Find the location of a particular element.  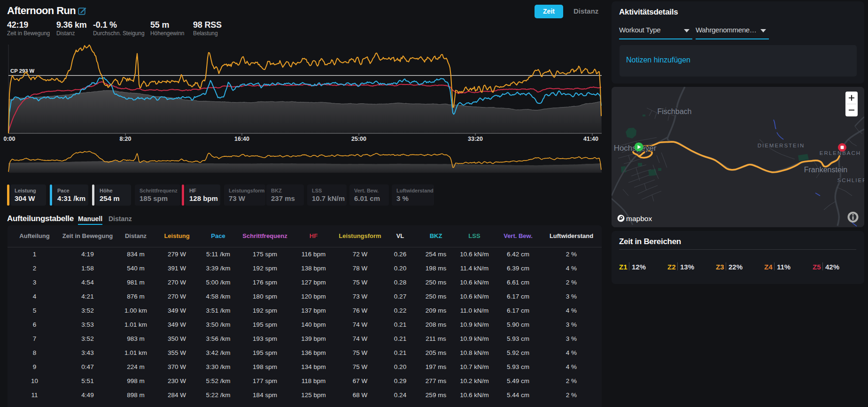

svg-text: CP 293 W is located at coordinates (23, 71).